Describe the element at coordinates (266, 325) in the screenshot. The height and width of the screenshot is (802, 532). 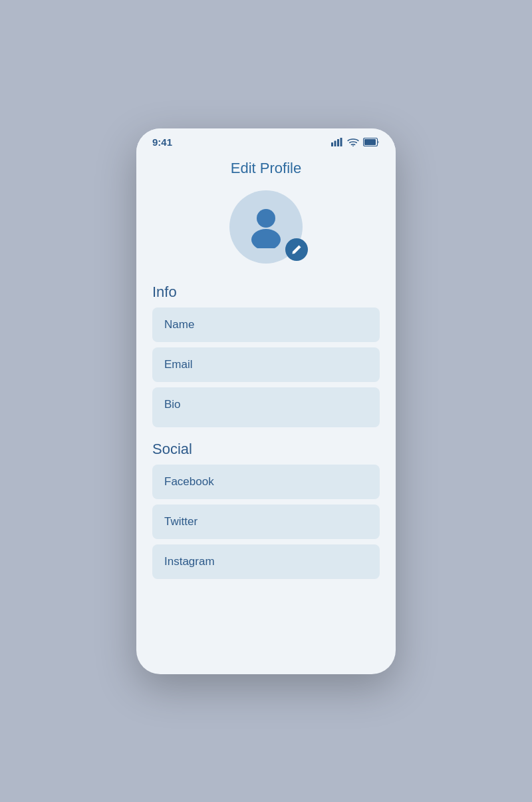
I see `name-input` at that location.